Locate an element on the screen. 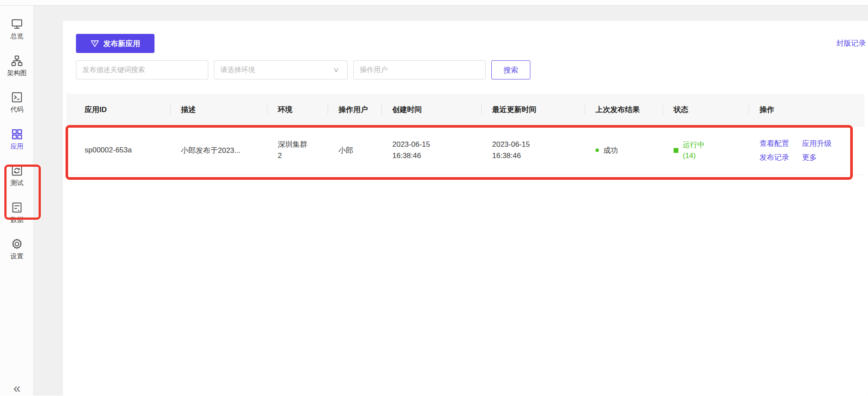  cell-updated-time: 2023-06-15 16:38:46 is located at coordinates (533, 150).